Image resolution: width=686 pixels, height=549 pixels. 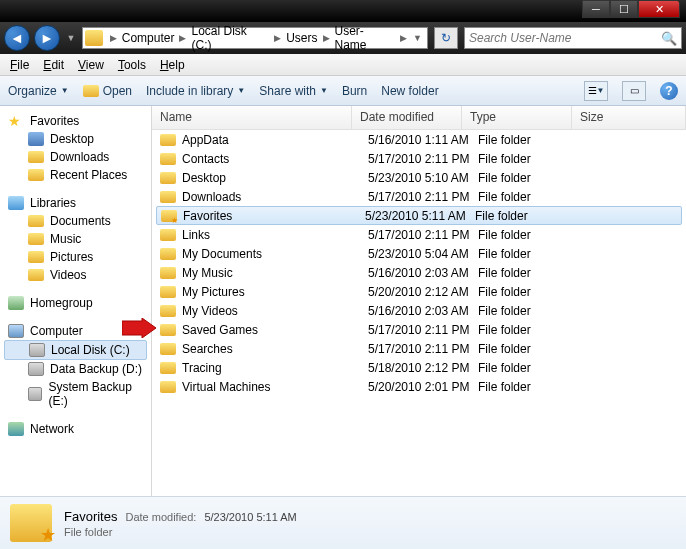 What do you see at coordinates (255, 38) in the screenshot?
I see `address-bar: ▶ Computer ▶ Local Disk (C:) ▶ Users ▶ U…` at bounding box center [255, 38].